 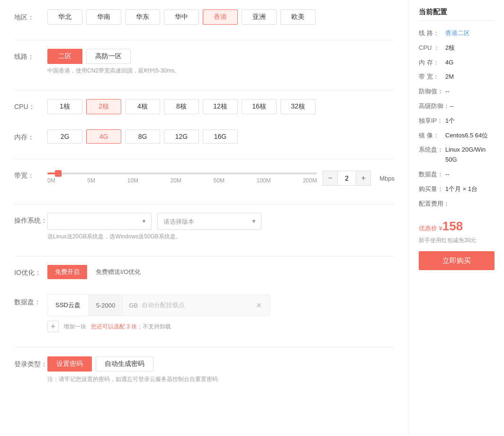 What do you see at coordinates (259, 17) in the screenshot?
I see `region-option-亚洲: 亚洲` at bounding box center [259, 17].